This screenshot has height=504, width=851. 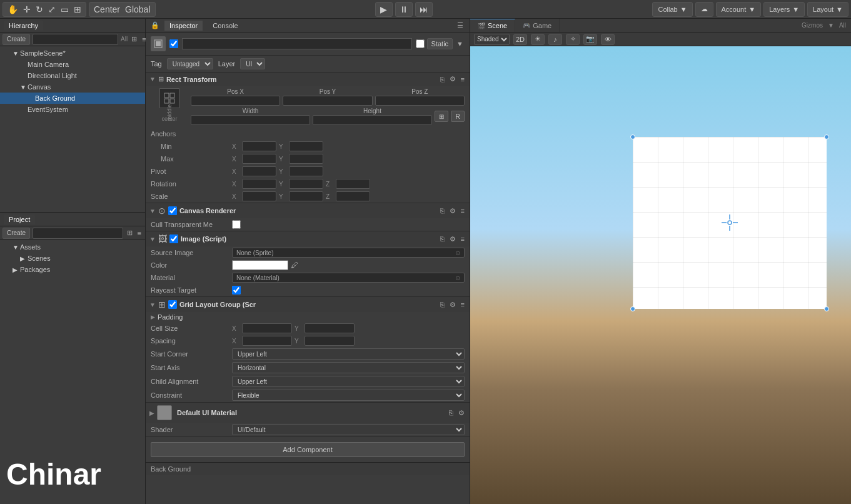 I want to click on reset-btn: R, so click(x=458, y=116).